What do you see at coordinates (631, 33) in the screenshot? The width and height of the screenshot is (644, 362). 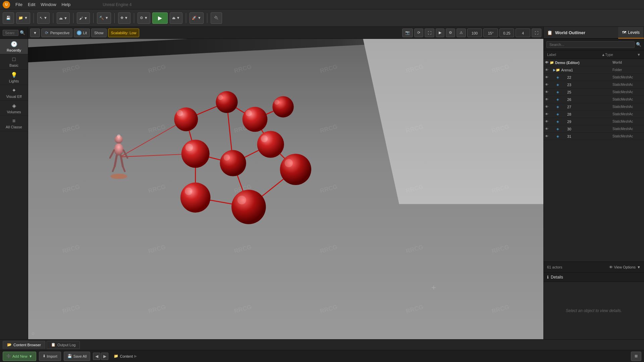 I see `tab-levels: 🗺 Levels` at bounding box center [631, 33].